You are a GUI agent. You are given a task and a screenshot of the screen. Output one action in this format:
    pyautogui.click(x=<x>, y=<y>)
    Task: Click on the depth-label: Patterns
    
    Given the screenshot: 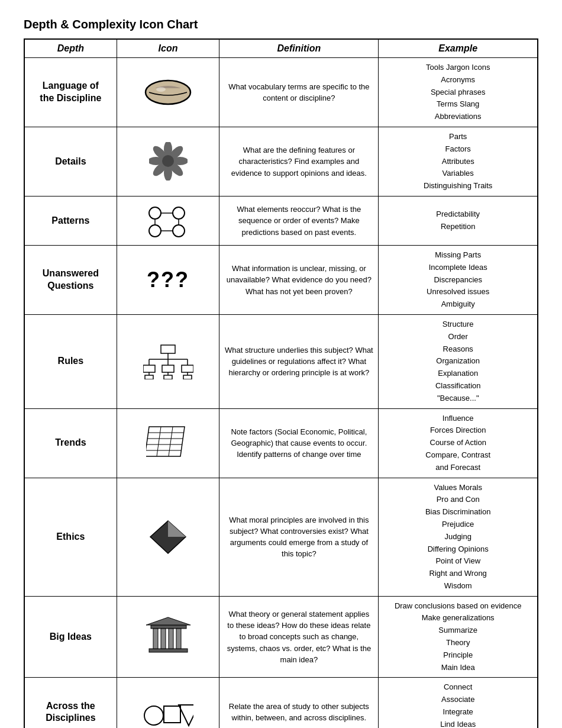 What is the action you would take?
    pyautogui.click(x=70, y=220)
    